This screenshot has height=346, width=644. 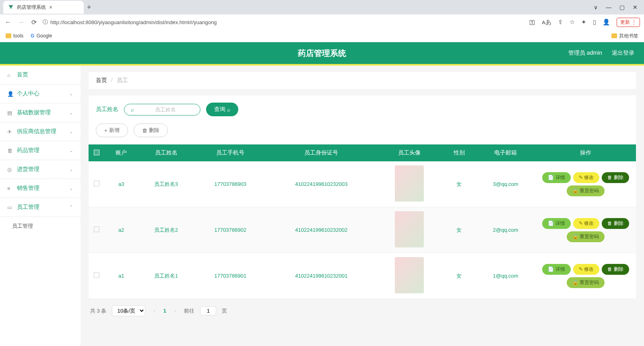 I want to click on next-page: ›, so click(x=175, y=311).